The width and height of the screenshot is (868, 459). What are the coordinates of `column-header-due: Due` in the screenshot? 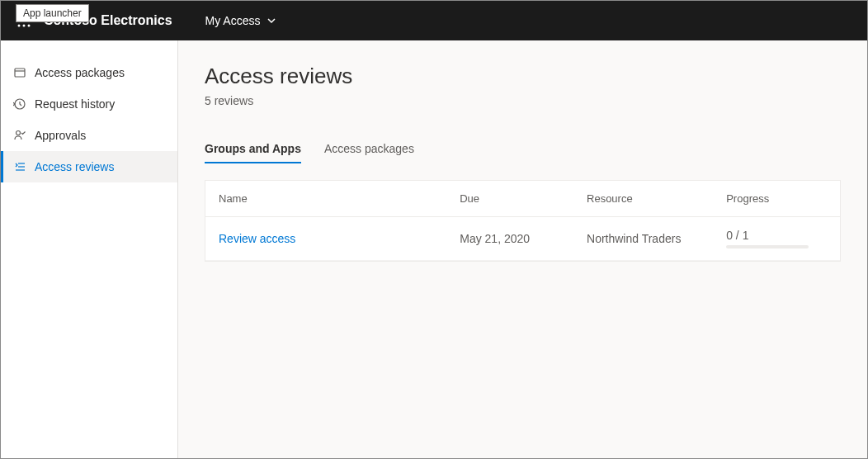 It's located at (510, 199).